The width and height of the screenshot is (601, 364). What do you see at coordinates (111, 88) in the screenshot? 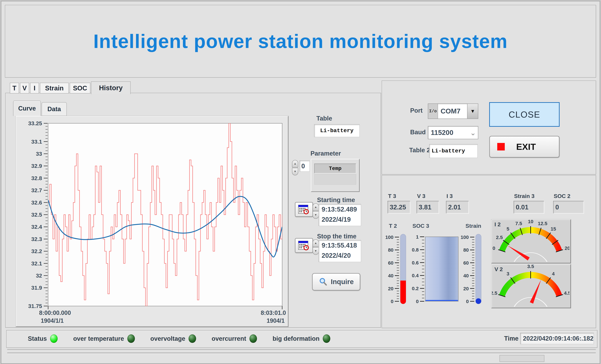
I see `tab-history: History` at bounding box center [111, 88].